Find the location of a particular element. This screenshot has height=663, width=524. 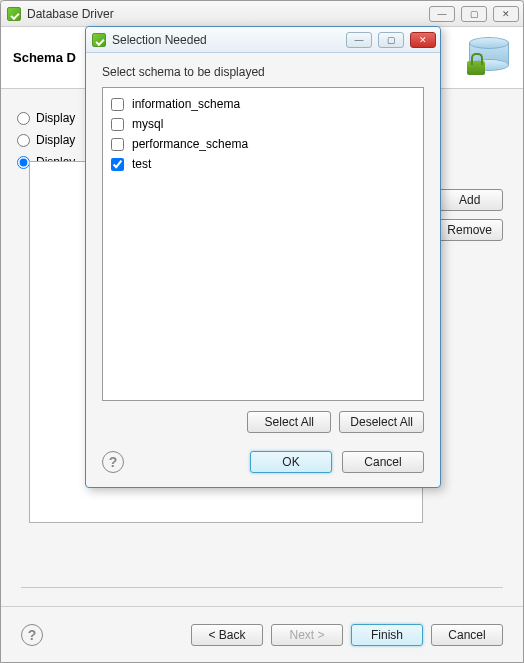

schema-label: performance_schema is located at coordinates (190, 144).